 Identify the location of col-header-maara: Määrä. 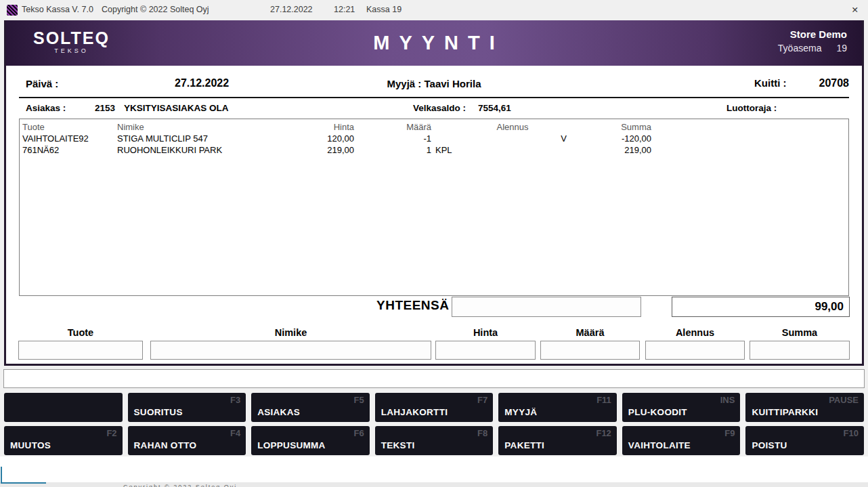
(393, 127).